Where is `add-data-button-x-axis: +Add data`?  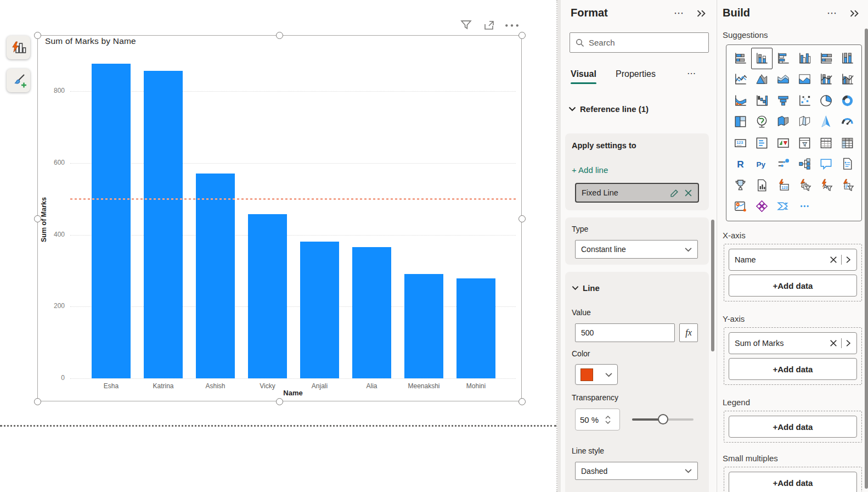
add-data-button-x-axis: +Add data is located at coordinates (793, 286).